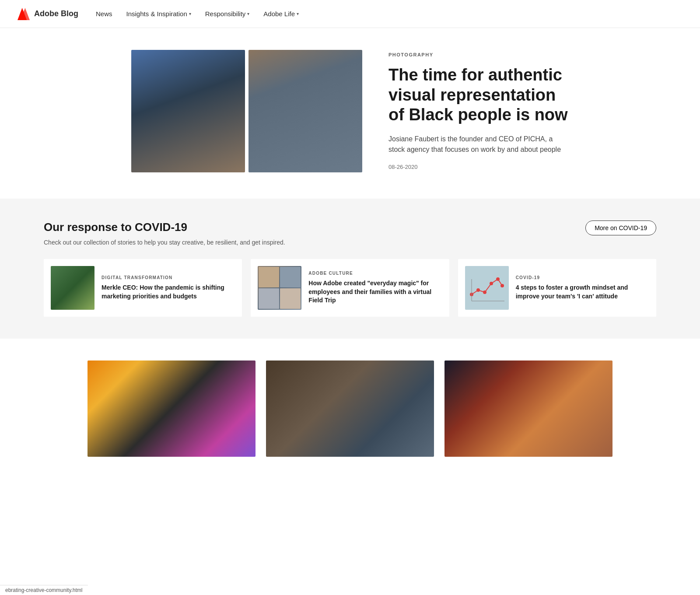 Image resolution: width=700 pixels, height=595 pixels. I want to click on adobe-logo-icon, so click(24, 14).